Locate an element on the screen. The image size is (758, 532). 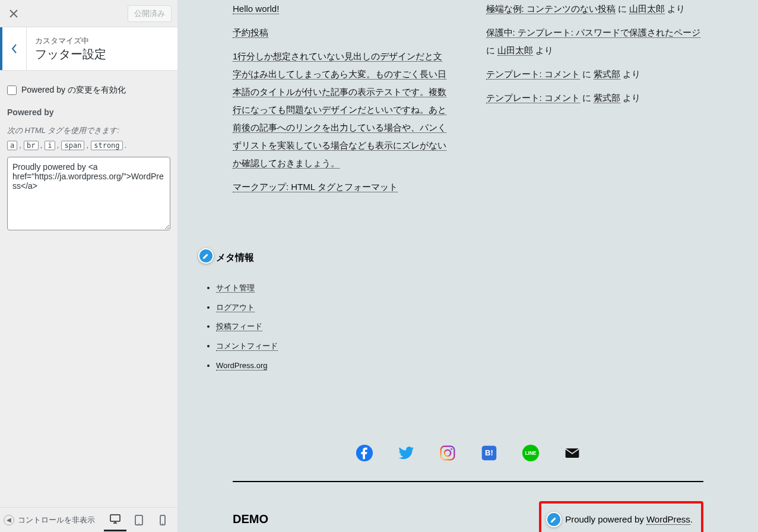
post-link: 1行分しか想定されていない見出しのデザインだと文字がはみ出してしまってあら大変。… is located at coordinates (340, 110).